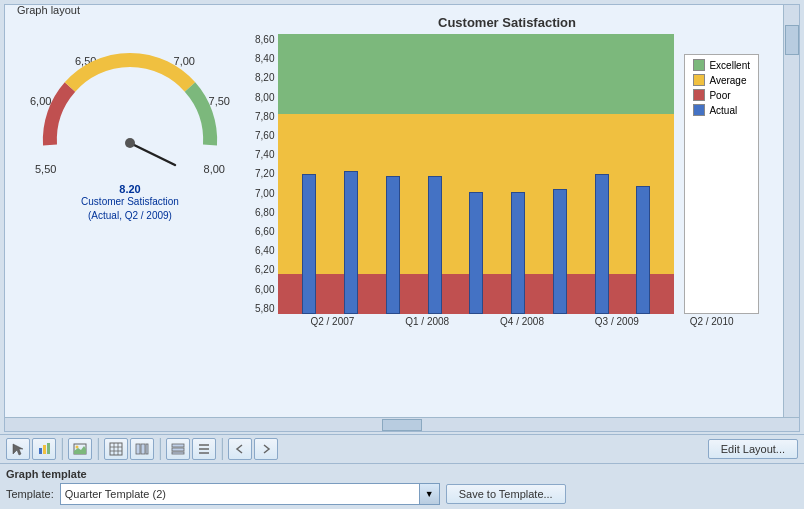 This screenshot has width=804, height=509. Describe the element at coordinates (402, 448) in the screenshot. I see `toolbar-row: Edit Layout...` at that location.